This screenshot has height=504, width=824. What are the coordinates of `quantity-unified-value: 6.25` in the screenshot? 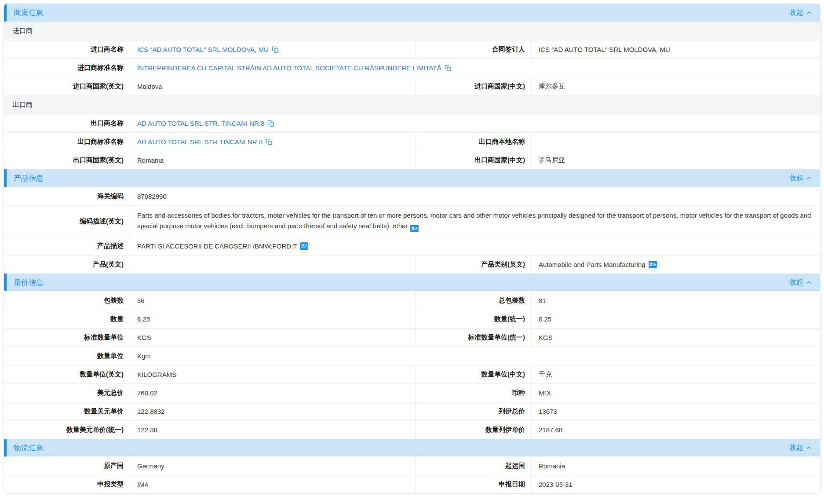 It's located at (676, 319).